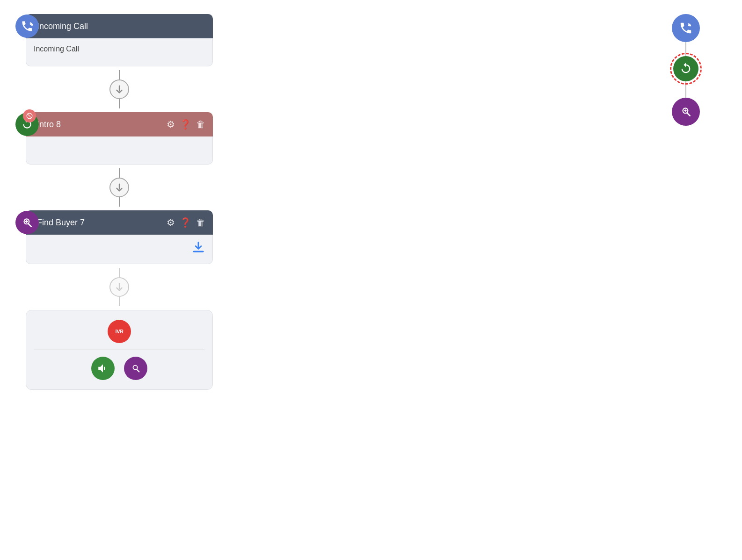 The image size is (742, 560). What do you see at coordinates (686, 69) in the screenshot?
I see `mini-refresh-dashed-ring` at bounding box center [686, 69].